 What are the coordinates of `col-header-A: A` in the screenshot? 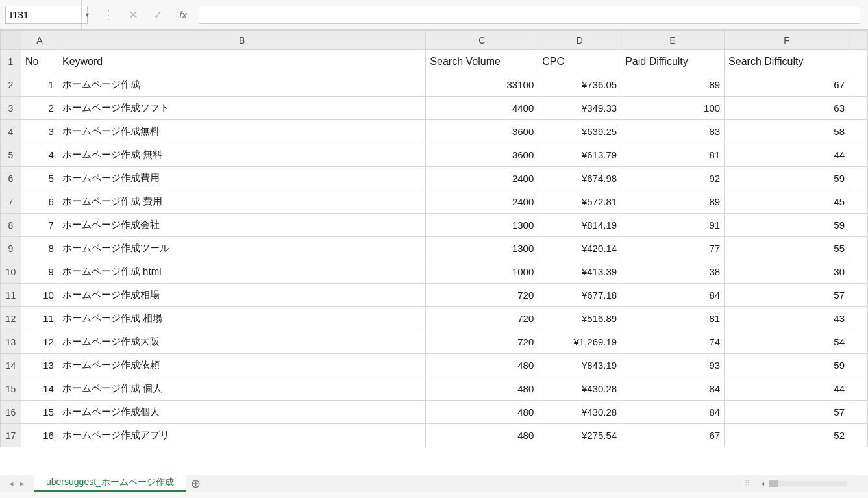 It's located at (40, 40).